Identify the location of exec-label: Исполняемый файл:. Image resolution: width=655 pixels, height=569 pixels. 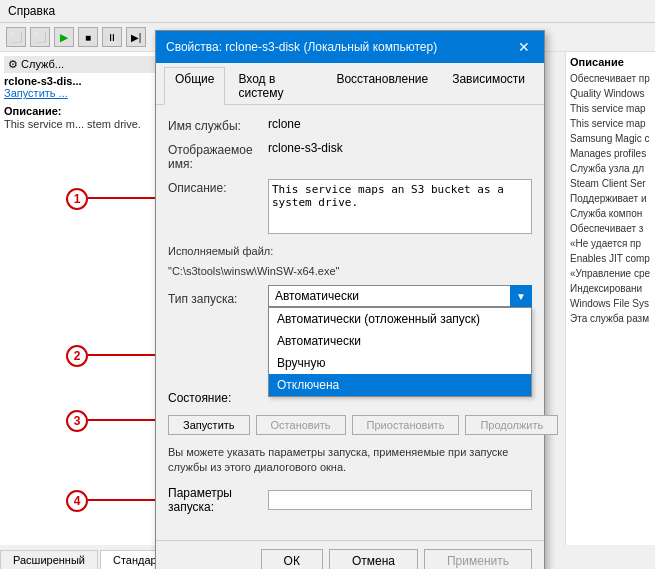
(350, 251).